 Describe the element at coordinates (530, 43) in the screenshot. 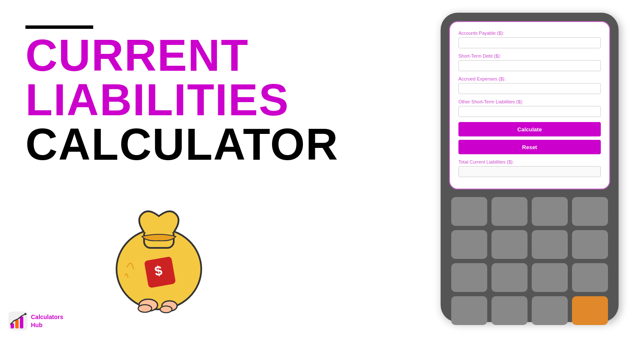

I see `accounts-payable-input` at that location.